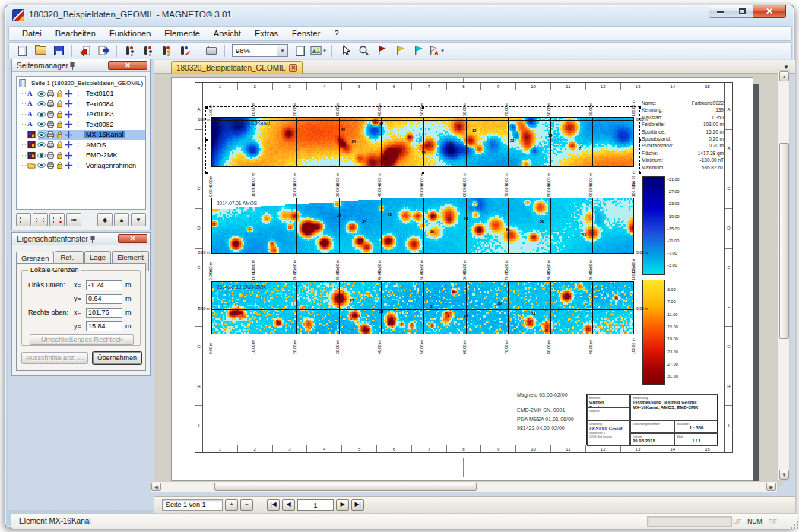 The width and height of the screenshot is (799, 532). What do you see at coordinates (104, 286) in the screenshot?
I see `x1-field` at bounding box center [104, 286].